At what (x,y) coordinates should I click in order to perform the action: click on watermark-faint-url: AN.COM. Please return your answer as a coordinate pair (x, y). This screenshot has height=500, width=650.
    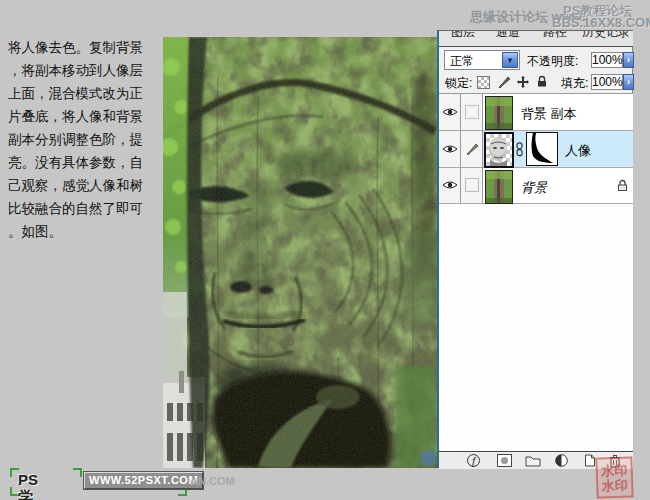
    Looking at the image, I should click on (212, 481).